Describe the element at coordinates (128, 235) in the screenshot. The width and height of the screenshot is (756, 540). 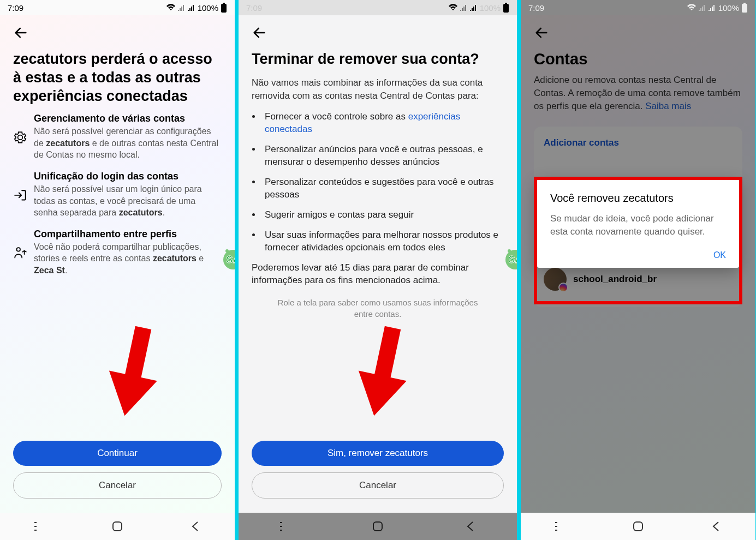
I see `feature-title: Compartilhamento entre perfis` at that location.